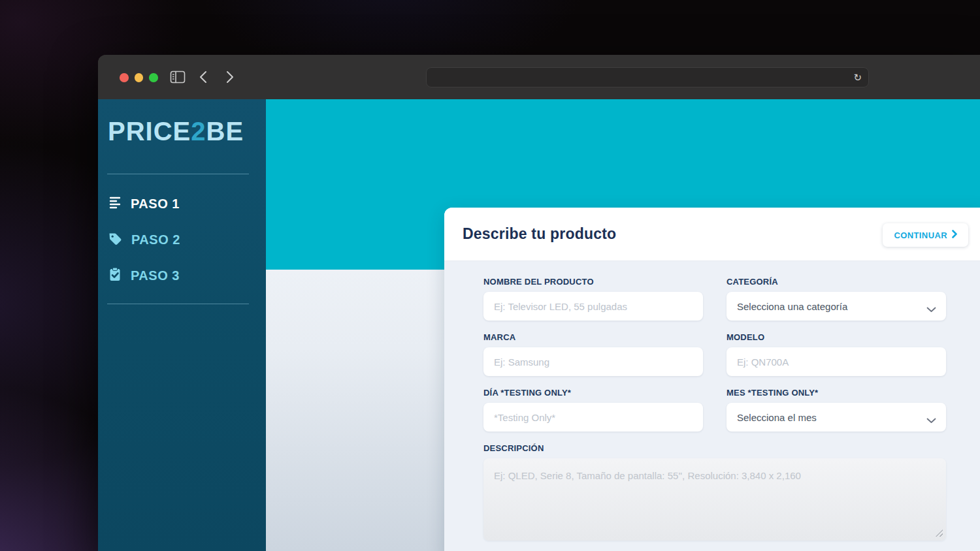  Describe the element at coordinates (593, 354) in the screenshot. I see `field-marca: MARCA` at that location.